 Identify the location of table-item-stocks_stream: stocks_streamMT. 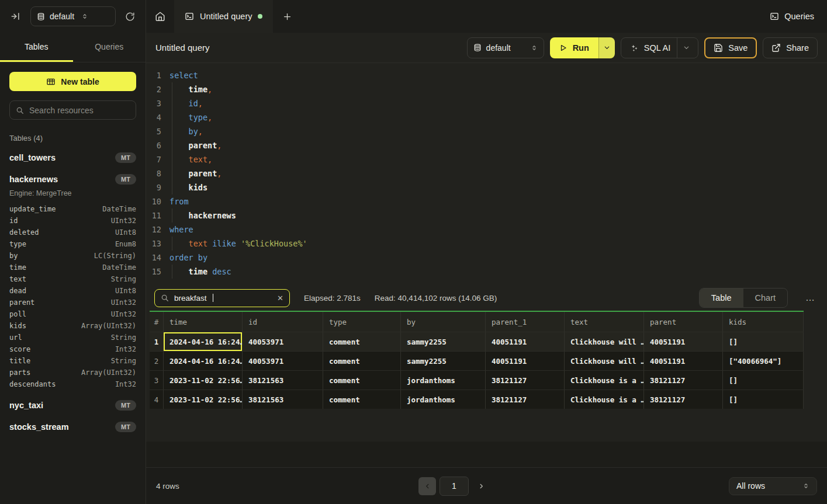
(72, 427).